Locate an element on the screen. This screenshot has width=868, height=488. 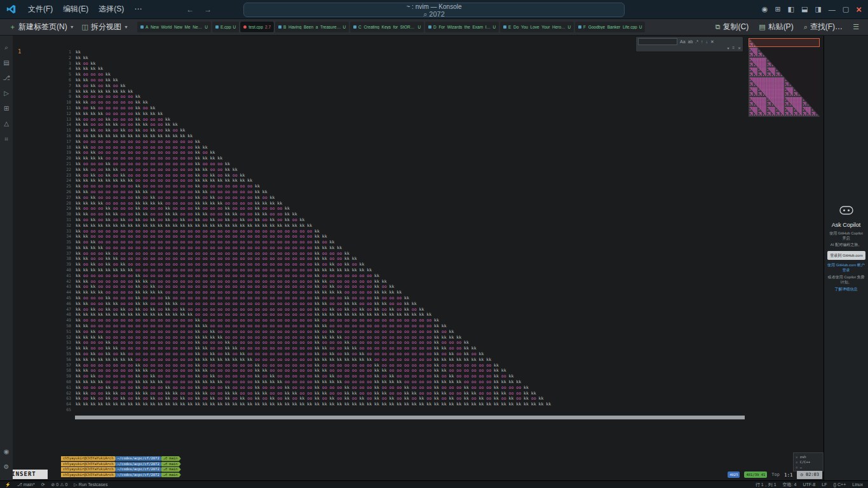
terminal-line: 29kk oo oo oo kk oo oo oo kk oo oo oo kk… is located at coordinates (442, 208).